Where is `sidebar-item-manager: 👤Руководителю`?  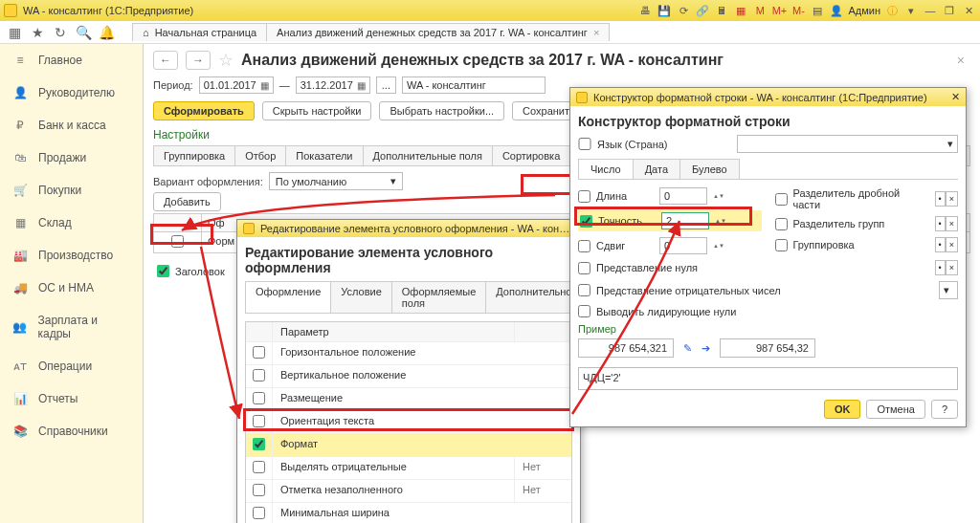 sidebar-item-manager: 👤Руководителю is located at coordinates (71, 93).